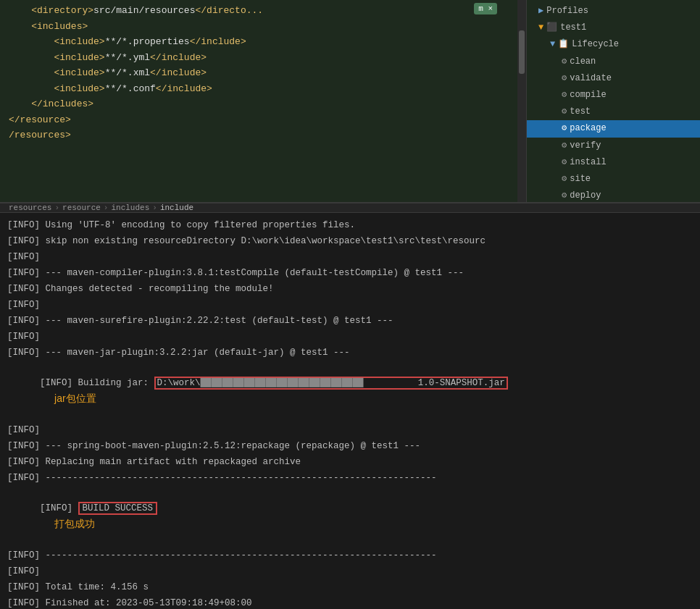 Image resolution: width=700 pixels, height=609 pixels. What do you see at coordinates (350, 517) in the screenshot?
I see `console-line-build: [INFO] BUILD SUCCESS 打包成功` at bounding box center [350, 517].